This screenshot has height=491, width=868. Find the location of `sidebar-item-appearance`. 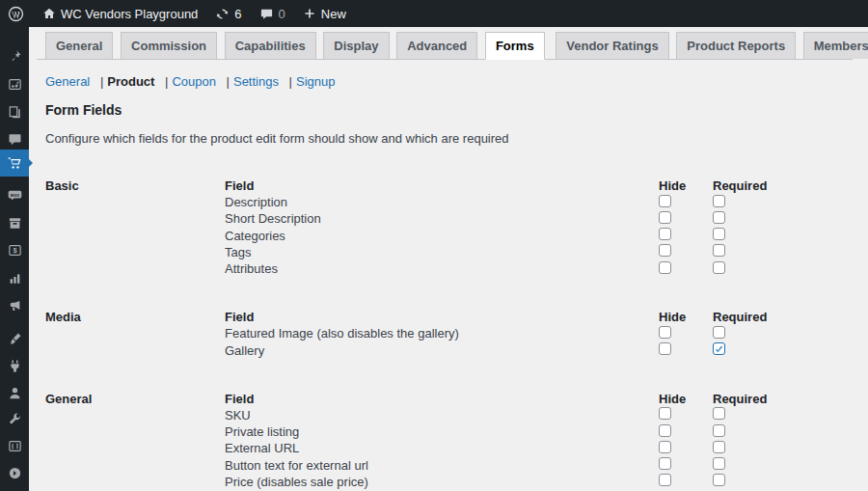

sidebar-item-appearance is located at coordinates (14, 339).